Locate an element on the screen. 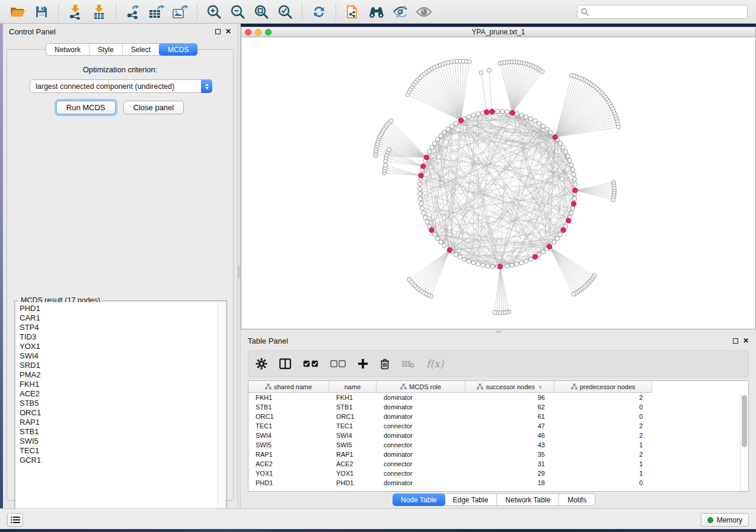  mcds-result-item: PHD1 is located at coordinates (119, 309).